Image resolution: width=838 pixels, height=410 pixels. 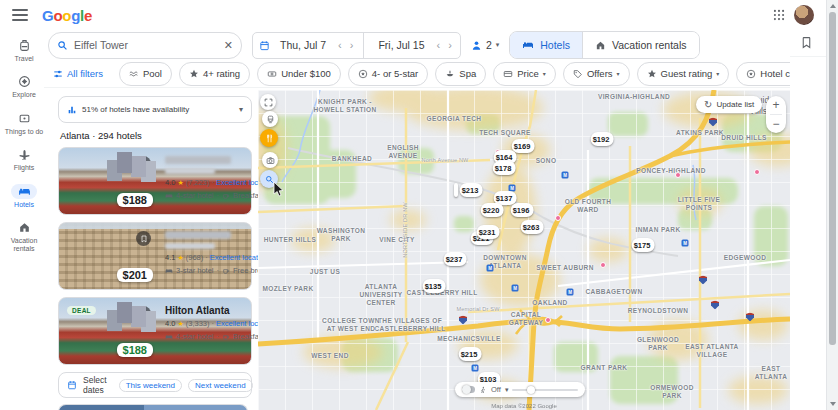 What do you see at coordinates (460, 74) in the screenshot?
I see `filter-chip: Spa` at bounding box center [460, 74].